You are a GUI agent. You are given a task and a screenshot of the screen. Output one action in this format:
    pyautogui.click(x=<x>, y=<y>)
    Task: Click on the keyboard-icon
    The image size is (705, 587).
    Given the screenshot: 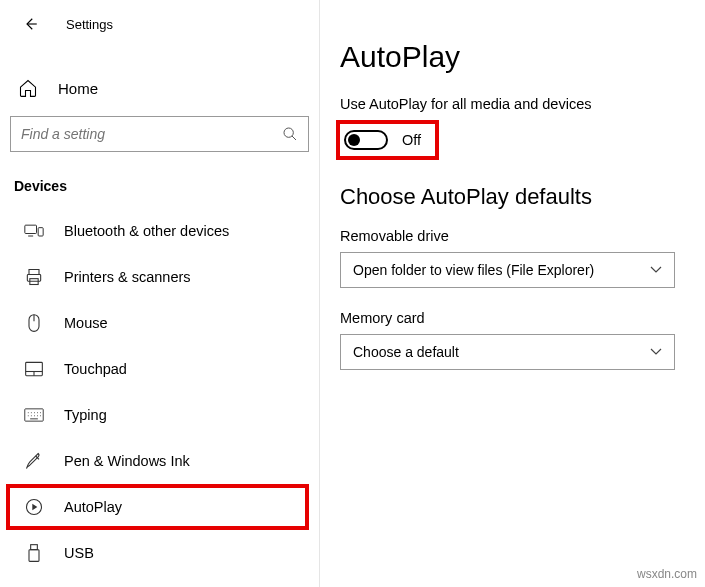 What is the action you would take?
    pyautogui.click(x=34, y=415)
    